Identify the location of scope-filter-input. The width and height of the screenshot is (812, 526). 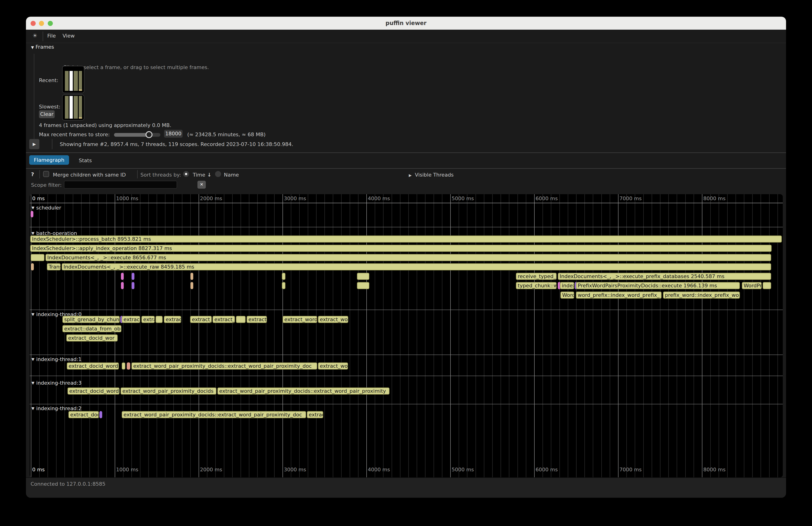
(120, 185).